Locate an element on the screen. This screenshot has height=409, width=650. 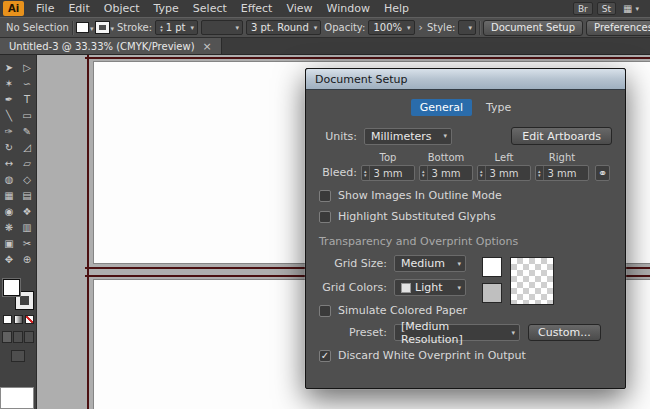
checkbox-highlight-glyphs: Highlight Substituted Glyphs is located at coordinates (466, 216).